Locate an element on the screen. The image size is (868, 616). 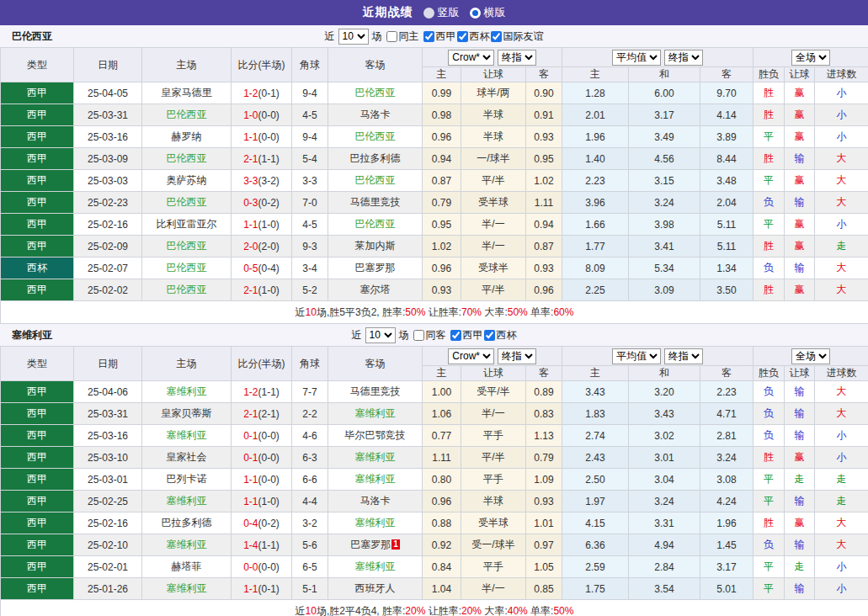
sub-header-avg-away: 客 is located at coordinates (727, 75).